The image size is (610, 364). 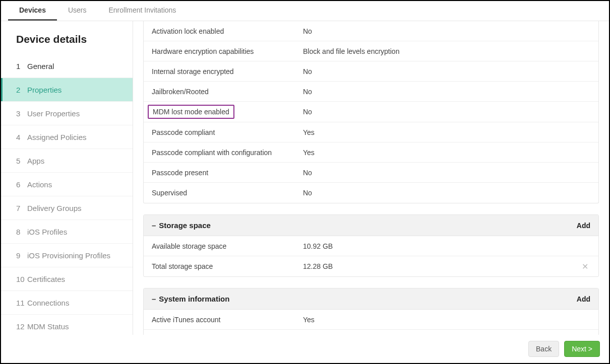 What do you see at coordinates (227, 92) in the screenshot?
I see `property-label: Jailbroken/Rooted` at bounding box center [227, 92].